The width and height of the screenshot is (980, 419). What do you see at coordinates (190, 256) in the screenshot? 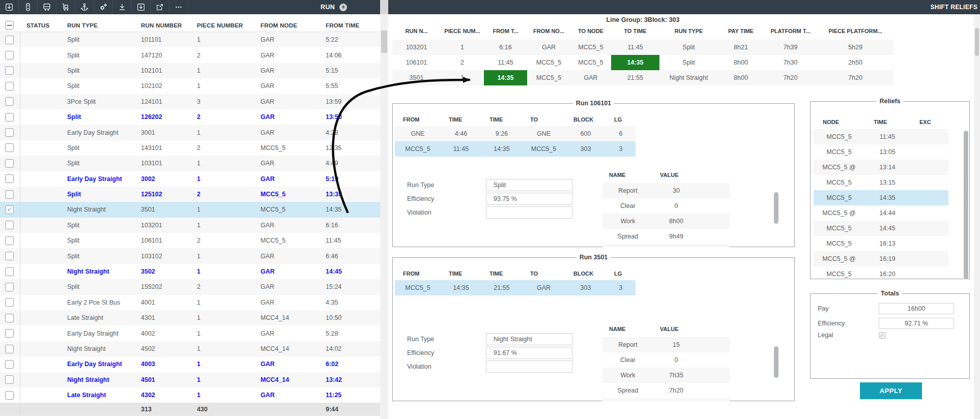
I see `table-row: Split1031021GAR6:46` at bounding box center [190, 256].